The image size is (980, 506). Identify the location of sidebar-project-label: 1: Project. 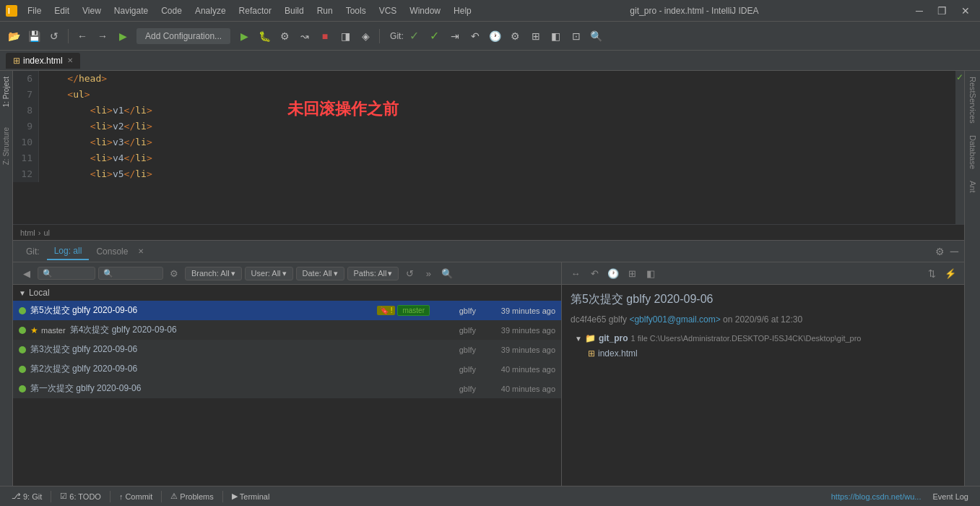
(6, 92).